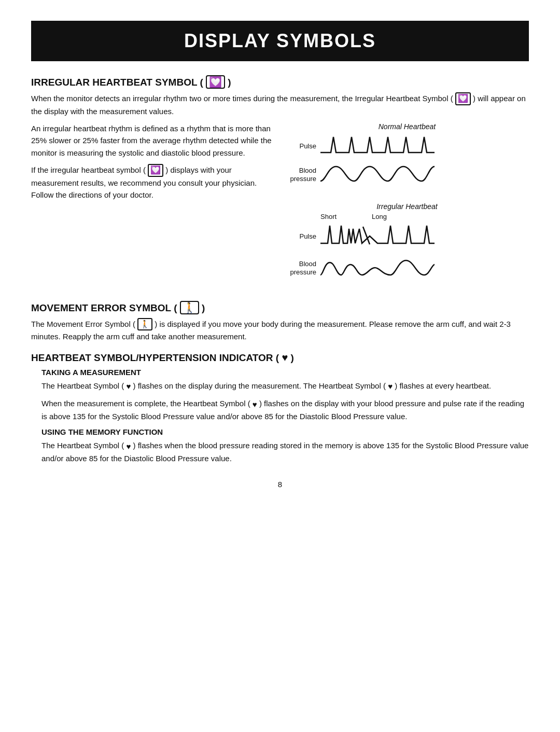 This screenshot has height=732, width=560. I want to click on irregular-heartbeat-heading-text: IRREGULAR HEARTBEAT SYMBOL ( 💟 ), so click(131, 82).